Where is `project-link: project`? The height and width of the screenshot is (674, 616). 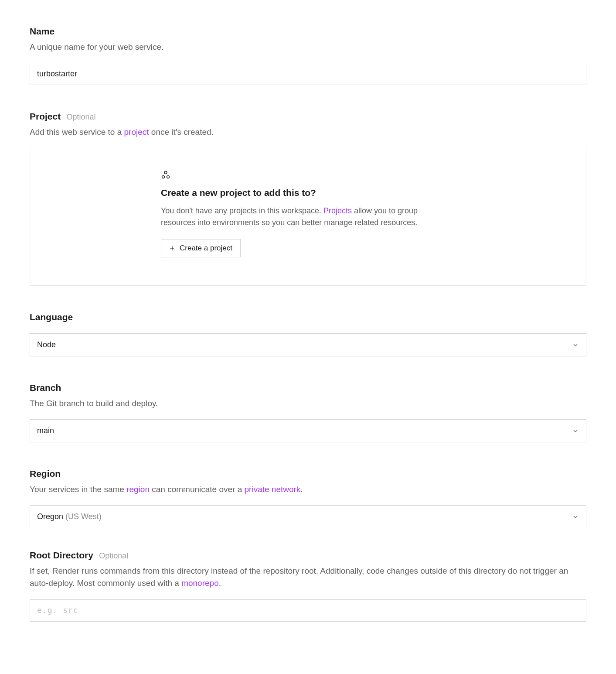 project-link: project is located at coordinates (137, 132).